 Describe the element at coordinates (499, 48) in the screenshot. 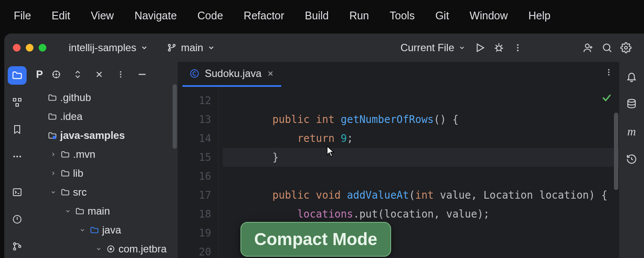

I see `debug-button` at that location.